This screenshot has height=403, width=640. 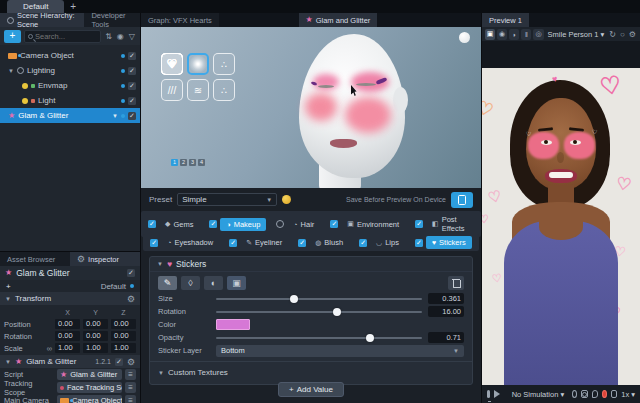 I want to click on tree-item-envmap: Envmap ✓, so click(x=70, y=86).